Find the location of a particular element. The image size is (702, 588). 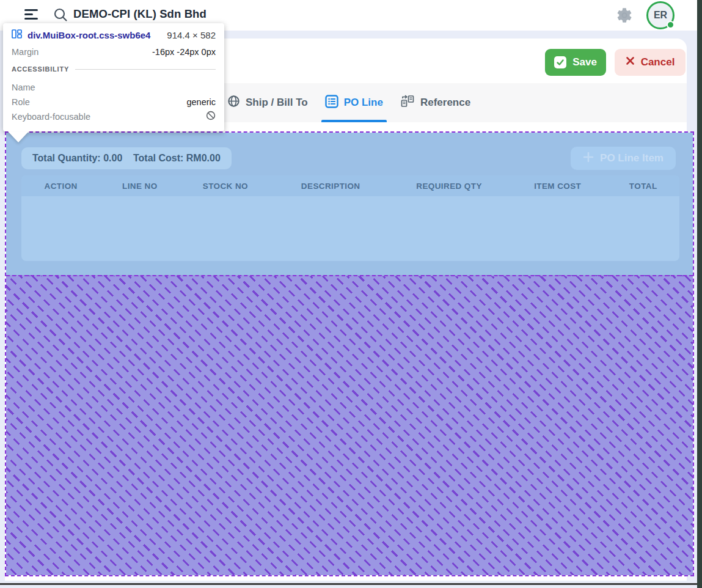

hamburger-menu-icon is located at coordinates (31, 15).